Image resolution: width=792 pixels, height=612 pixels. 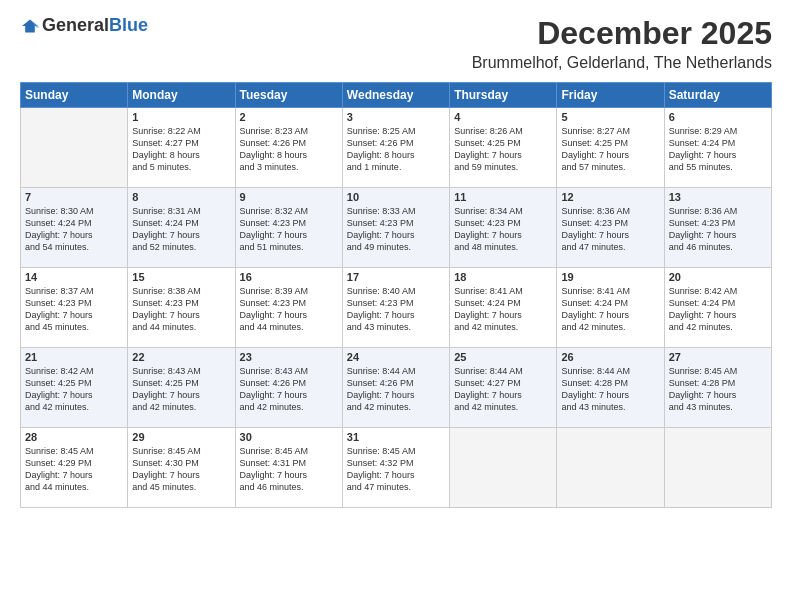 I want to click on day-info: Sunrise: 8:31 AMSunset: 4:24 PMDaylight:…, so click(x=181, y=230).